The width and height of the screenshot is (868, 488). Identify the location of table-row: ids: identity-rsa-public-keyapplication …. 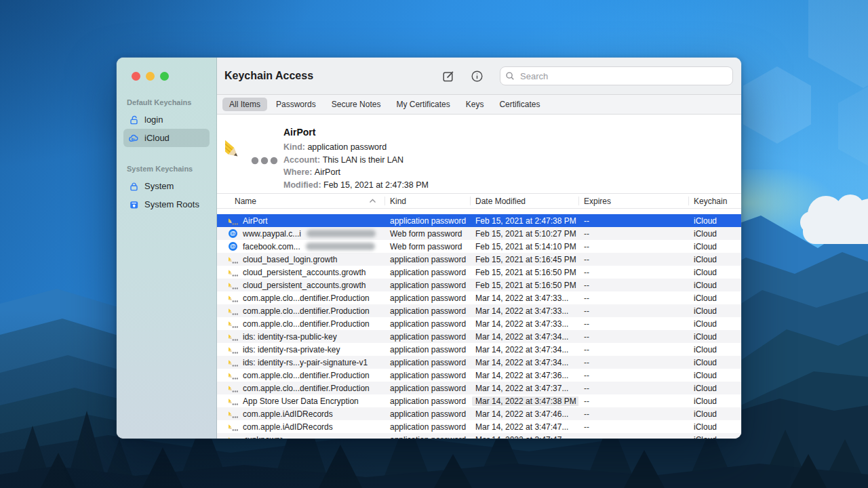
(479, 336).